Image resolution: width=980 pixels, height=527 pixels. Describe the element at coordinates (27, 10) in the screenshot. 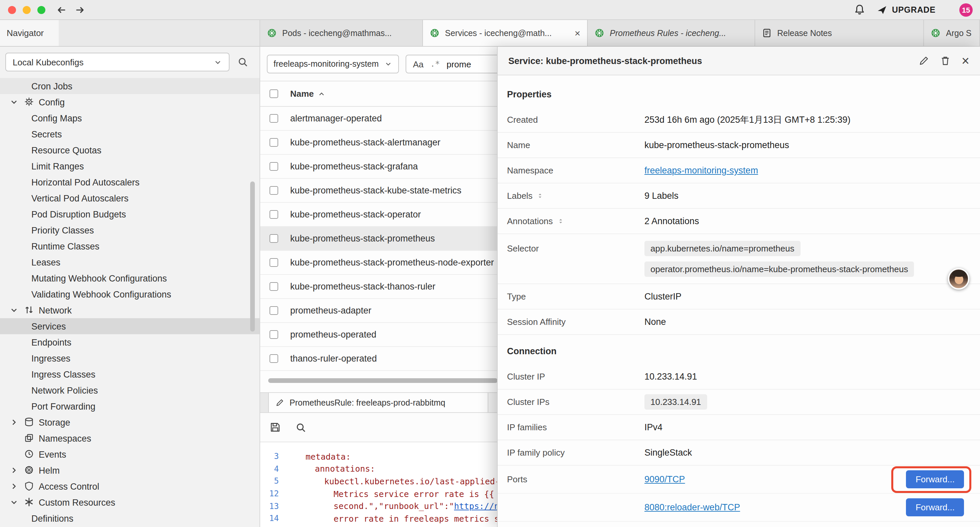

I see `minimize-window-button` at that location.